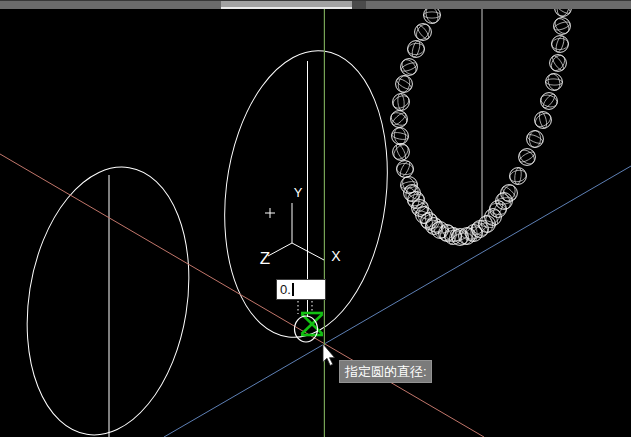 Image resolution: width=631 pixels, height=437 pixels. Describe the element at coordinates (336, 256) in the screenshot. I see `ucs-label-x: X` at that location.